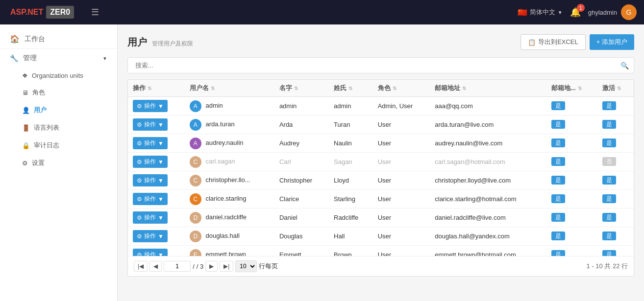 The height and width of the screenshot is (301, 644). I want to click on users-icon: 👤, so click(26, 111).